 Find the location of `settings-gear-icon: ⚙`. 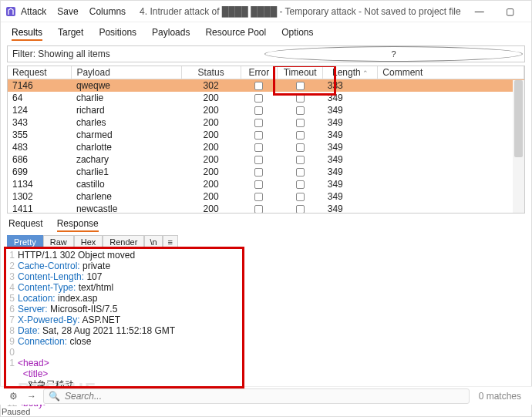

settings-gear-icon: ⚙ is located at coordinates (13, 396).